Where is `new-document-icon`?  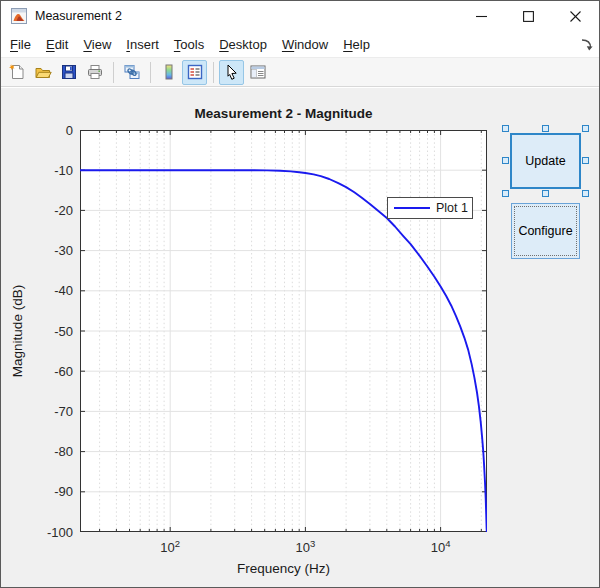
new-document-icon is located at coordinates (17, 72).